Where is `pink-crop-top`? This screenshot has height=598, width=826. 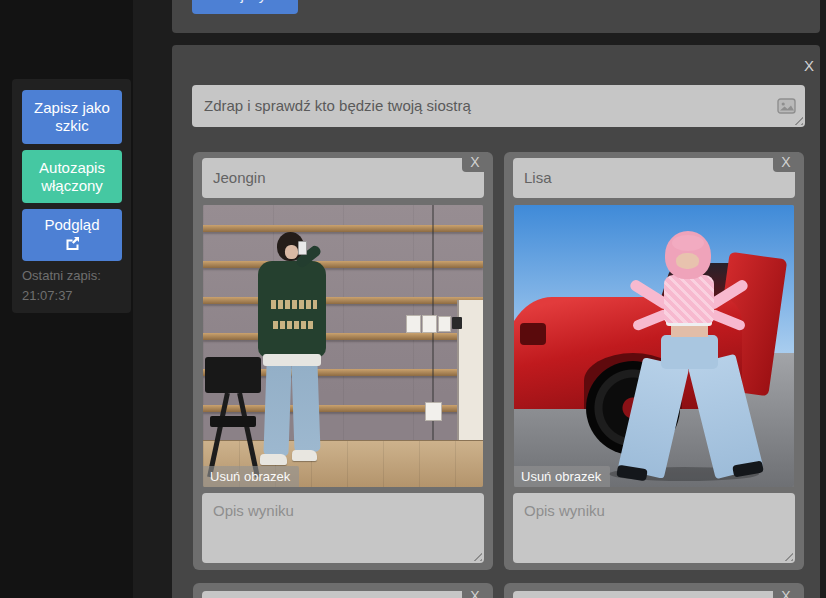
pink-crop-top is located at coordinates (689, 299).